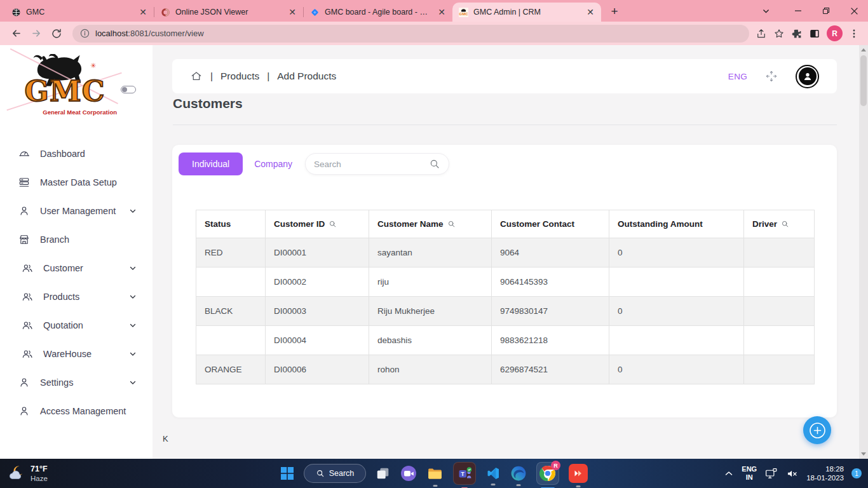  What do you see at coordinates (505, 76) in the screenshot?
I see `app-header: | Products | Add Products ENG` at bounding box center [505, 76].